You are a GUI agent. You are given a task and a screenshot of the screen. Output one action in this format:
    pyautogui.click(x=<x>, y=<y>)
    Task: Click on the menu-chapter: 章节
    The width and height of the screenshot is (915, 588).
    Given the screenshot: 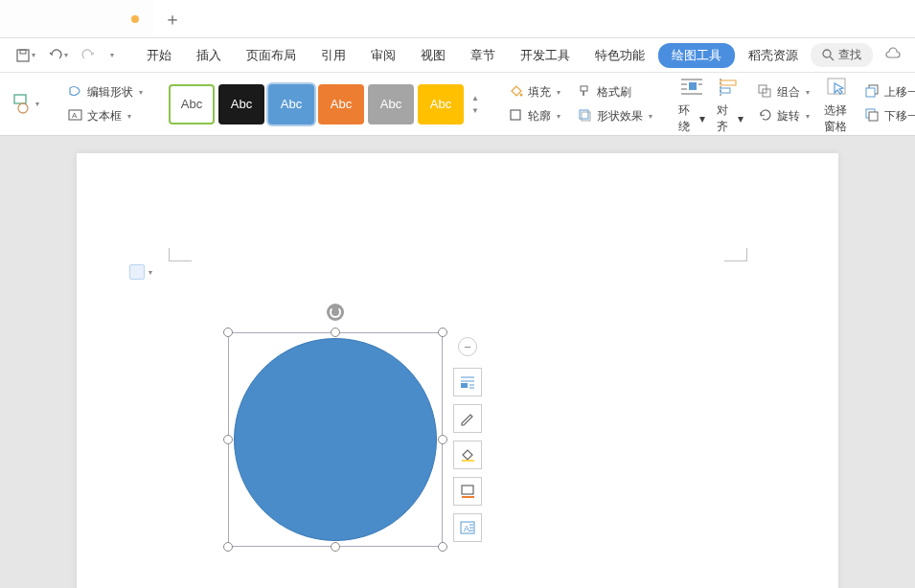 What is the action you would take?
    pyautogui.click(x=483, y=56)
    